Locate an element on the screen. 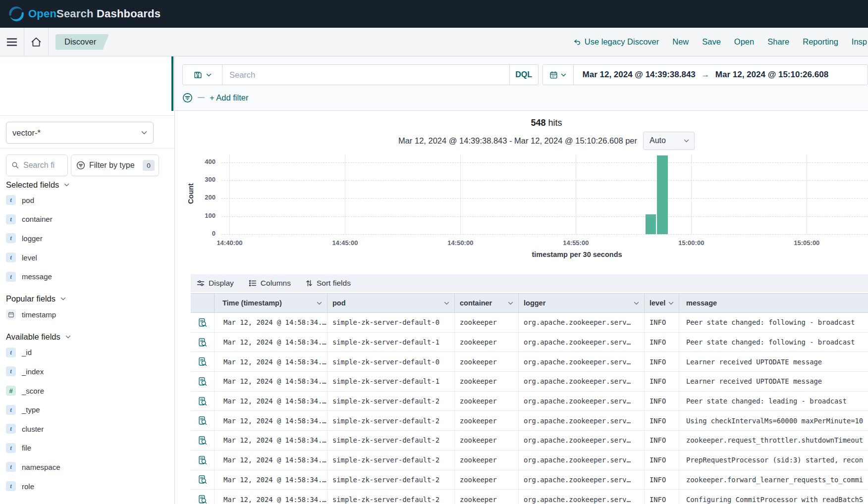 This screenshot has height=504, width=868. column-header-pod: pod is located at coordinates (390, 303).